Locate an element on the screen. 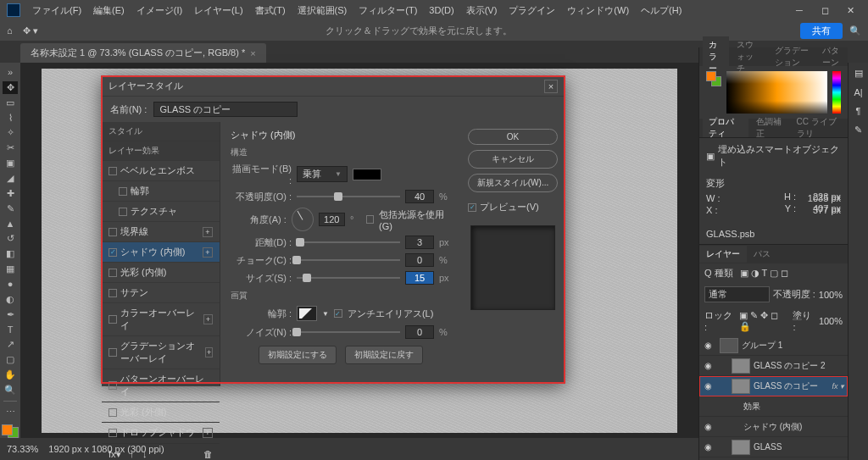  para-panel-icon: ¶ is located at coordinates (859, 111).